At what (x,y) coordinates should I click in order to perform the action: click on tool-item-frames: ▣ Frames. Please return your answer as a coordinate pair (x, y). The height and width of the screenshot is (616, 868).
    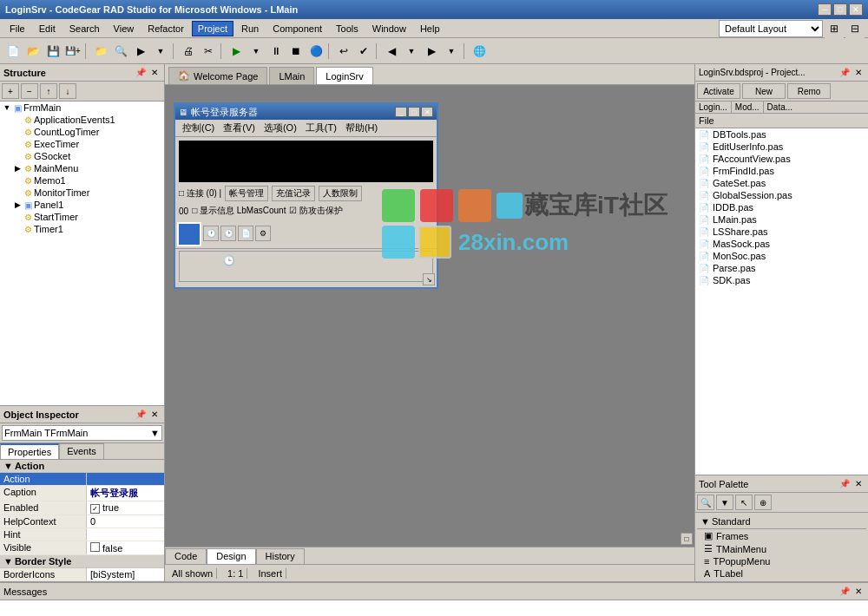
    Looking at the image, I should click on (781, 536).